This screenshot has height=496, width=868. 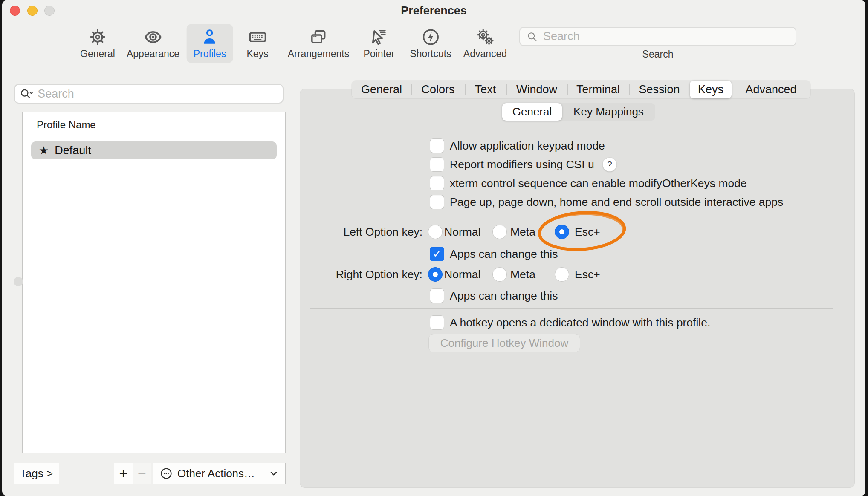 What do you see at coordinates (609, 112) in the screenshot?
I see `subtab-key-mappings: Key Mappings` at bounding box center [609, 112].